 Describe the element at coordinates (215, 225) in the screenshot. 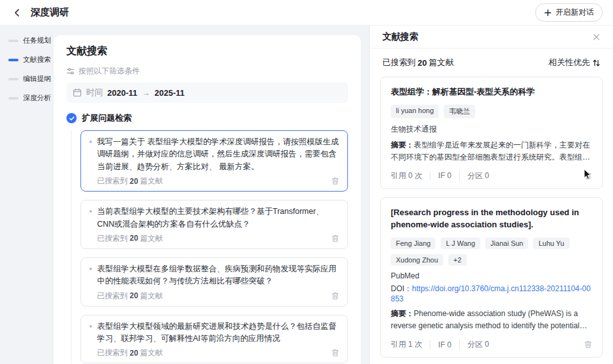

I see `query-card: 当前表型组学大模型的主要技术架构有哪些？基于Transformer、CNN或混合…` at that location.